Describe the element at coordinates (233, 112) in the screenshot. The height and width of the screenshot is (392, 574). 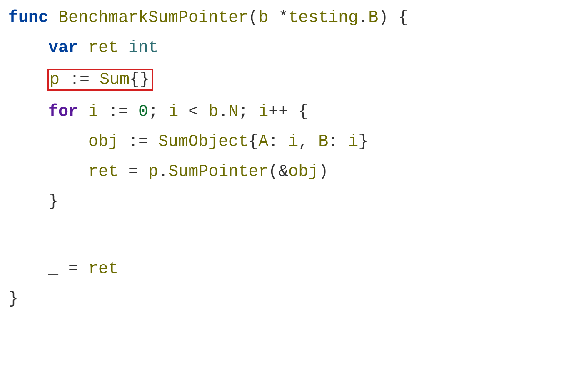
I see `identifier-n: N` at that location.